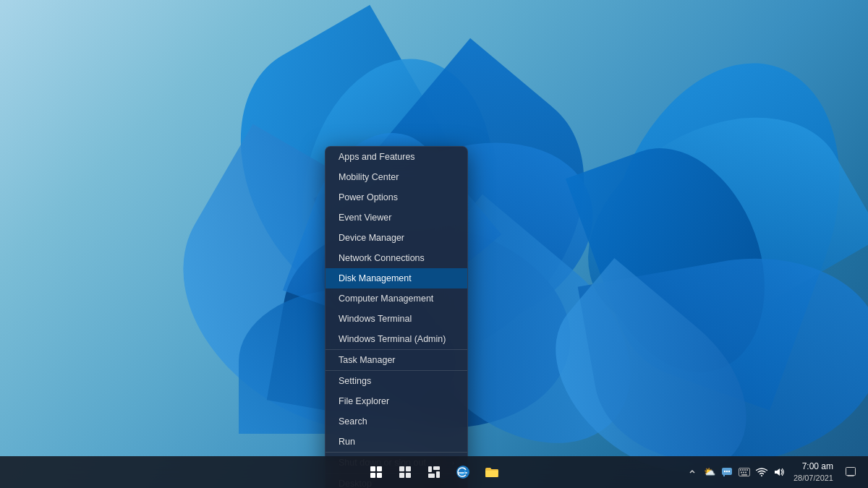  What do you see at coordinates (375, 278) in the screenshot?
I see `menu-item-label: Disk Management` at bounding box center [375, 278].